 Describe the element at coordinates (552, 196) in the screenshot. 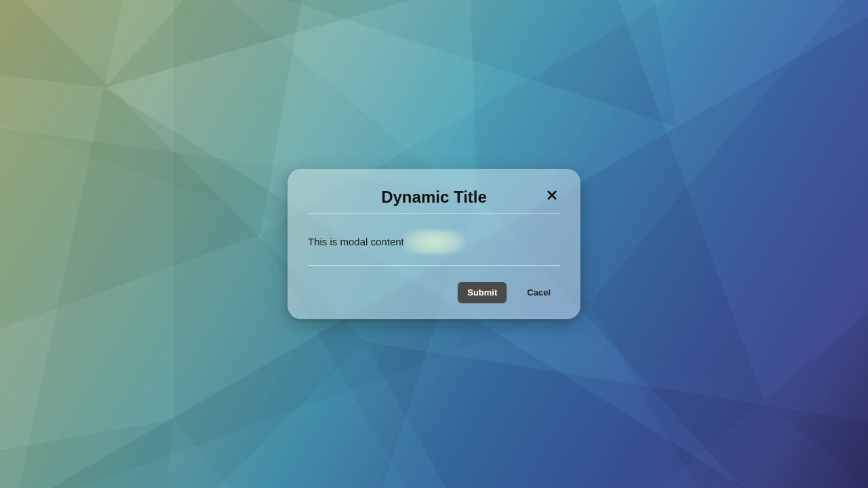

I see `close-button` at that location.